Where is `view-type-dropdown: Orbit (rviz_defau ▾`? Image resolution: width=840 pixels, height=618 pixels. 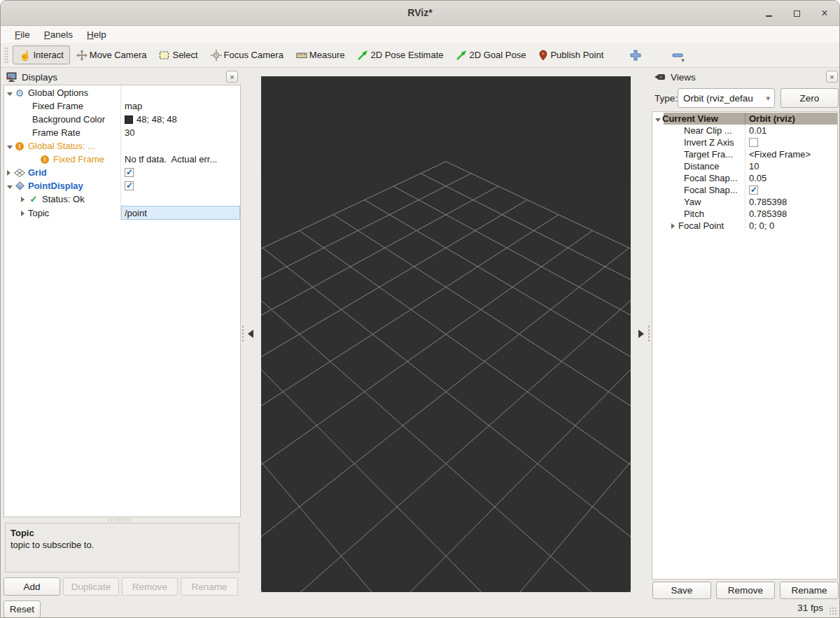 view-type-dropdown: Orbit (rviz_defau ▾ is located at coordinates (727, 98).